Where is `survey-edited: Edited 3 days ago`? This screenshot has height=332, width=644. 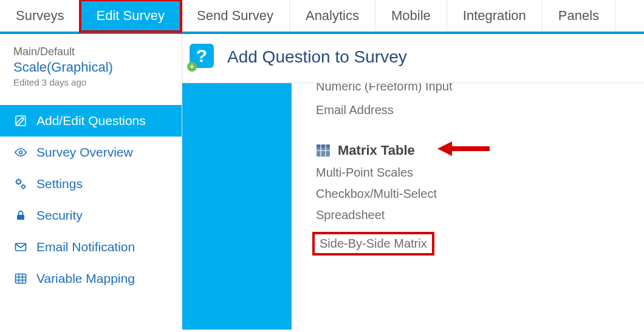
survey-edited: Edited 3 days ago is located at coordinates (91, 83).